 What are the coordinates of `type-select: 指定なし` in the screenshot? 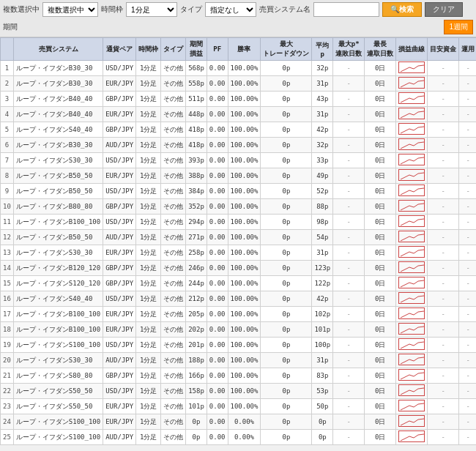 It's located at (231, 10).